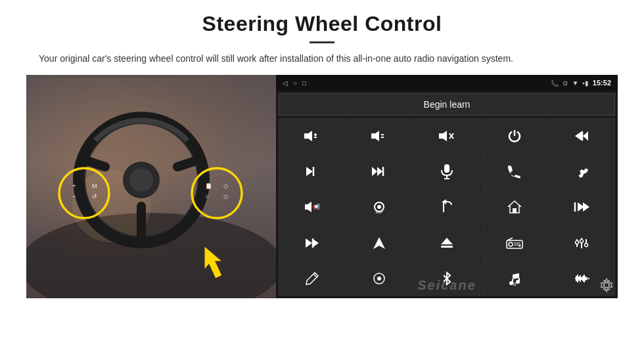 The height and width of the screenshot is (360, 644). I want to click on next-track-button, so click(312, 172).